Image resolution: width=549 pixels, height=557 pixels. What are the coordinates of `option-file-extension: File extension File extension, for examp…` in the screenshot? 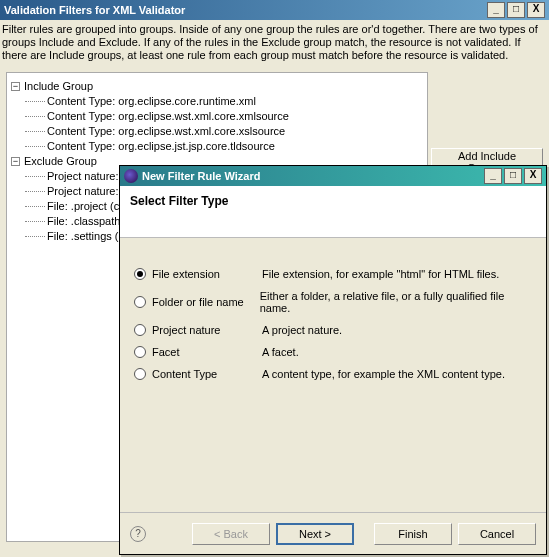 It's located at (333, 274).